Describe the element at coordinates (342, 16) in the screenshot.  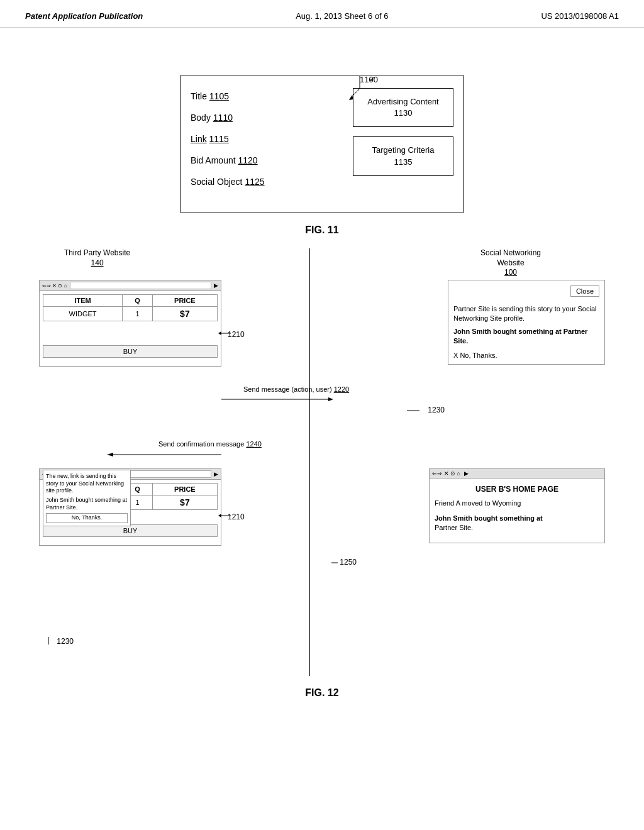
I see `header-date-sheet: Aug. 1, 2013 Sheet 6 of 6` at that location.